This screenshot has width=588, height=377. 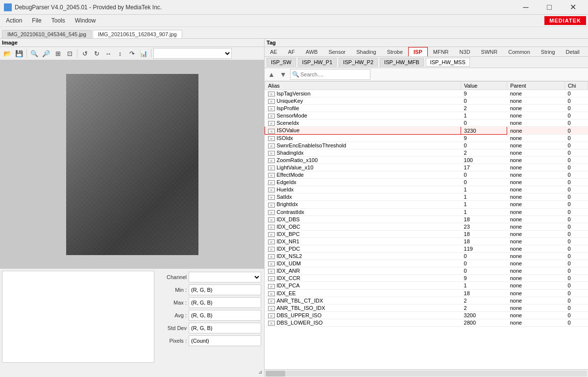 What do you see at coordinates (402, 62) in the screenshot?
I see `sub-tab-isphwmfb: ISP_HW_MFB` at bounding box center [402, 62].